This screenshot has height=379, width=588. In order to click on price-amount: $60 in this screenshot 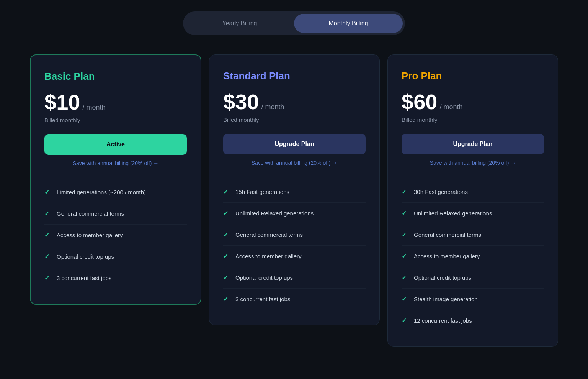, I will do `click(420, 102)`.